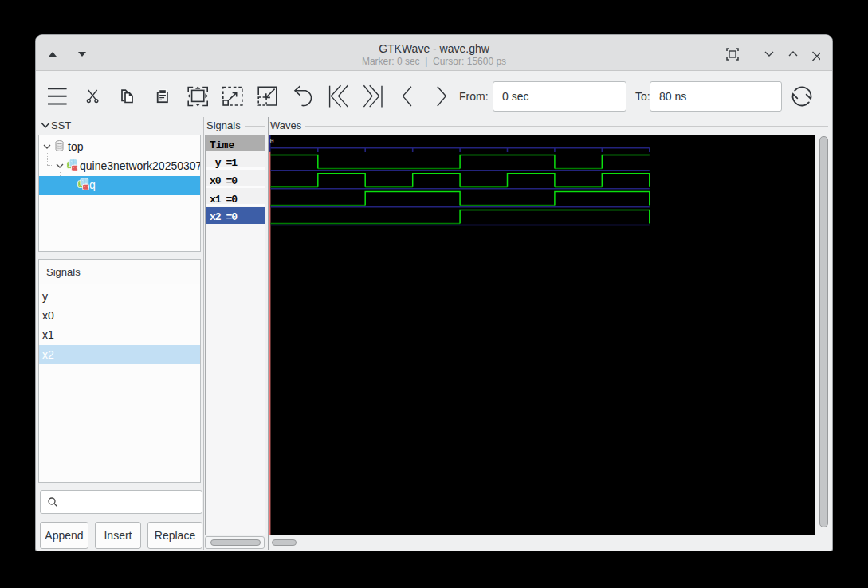 The width and height of the screenshot is (868, 588). I want to click on svg-text: 0, so click(273, 142).